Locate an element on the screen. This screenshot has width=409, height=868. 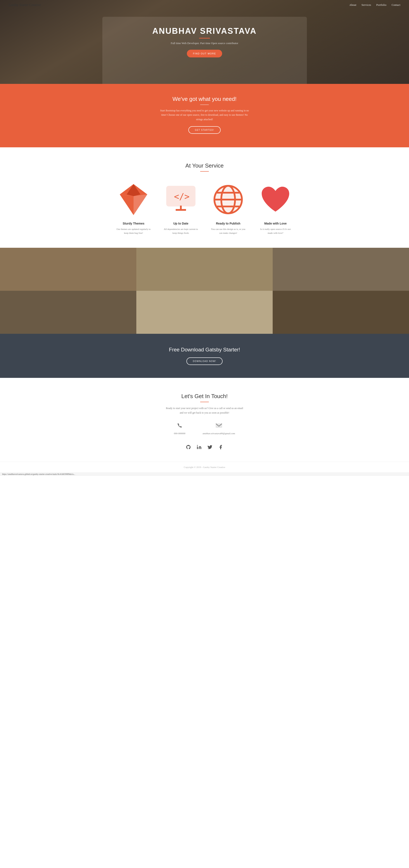
contact-section: Let's Get In Touch! Ready to start your … is located at coordinates (204, 420).